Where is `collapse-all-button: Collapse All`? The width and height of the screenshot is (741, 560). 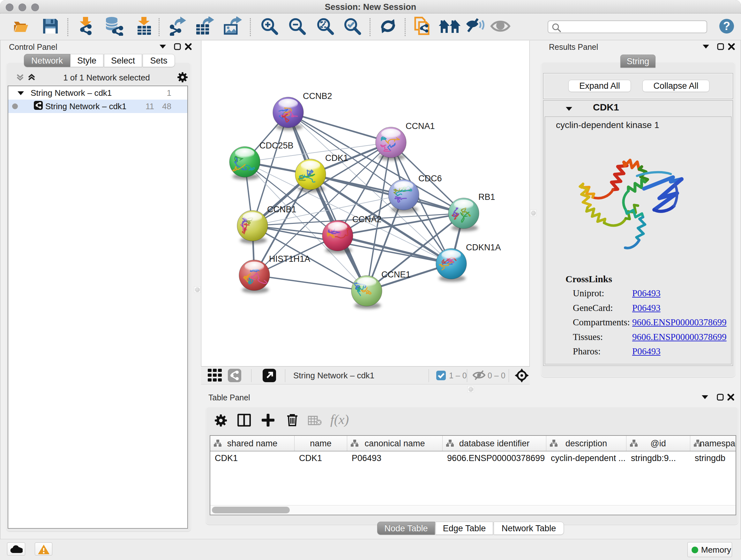 collapse-all-button: Collapse All is located at coordinates (676, 86).